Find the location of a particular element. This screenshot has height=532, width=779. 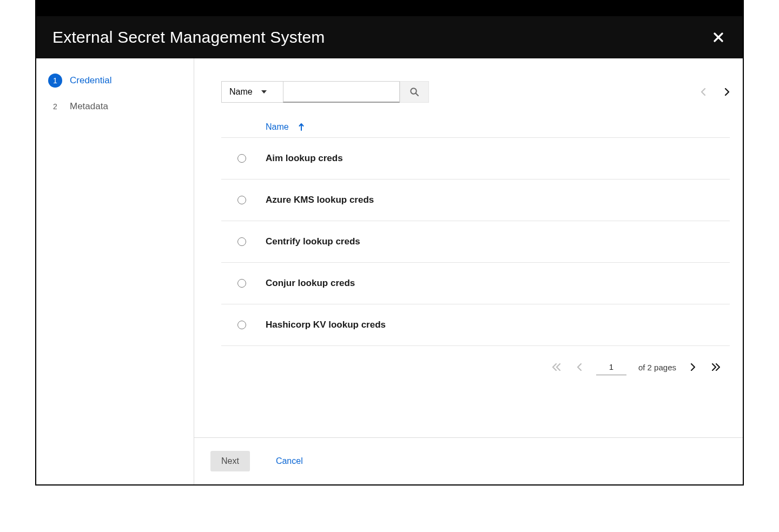

page-count-label: of 2 pages is located at coordinates (657, 368).